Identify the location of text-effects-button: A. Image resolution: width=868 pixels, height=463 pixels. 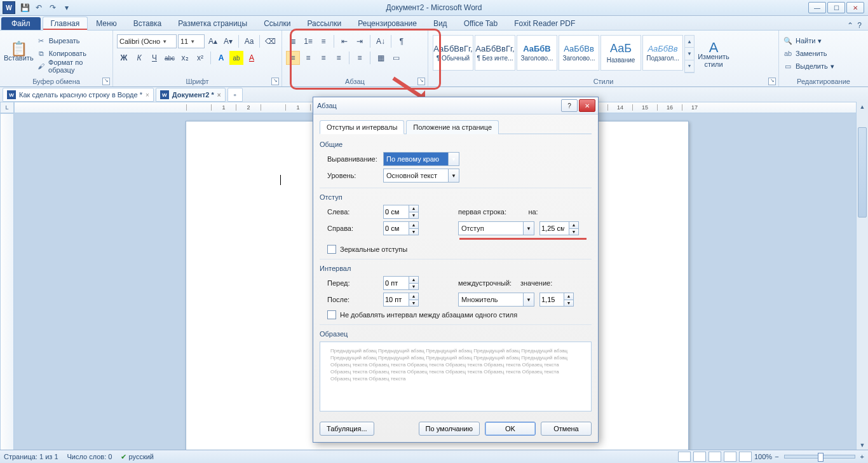
(221, 58).